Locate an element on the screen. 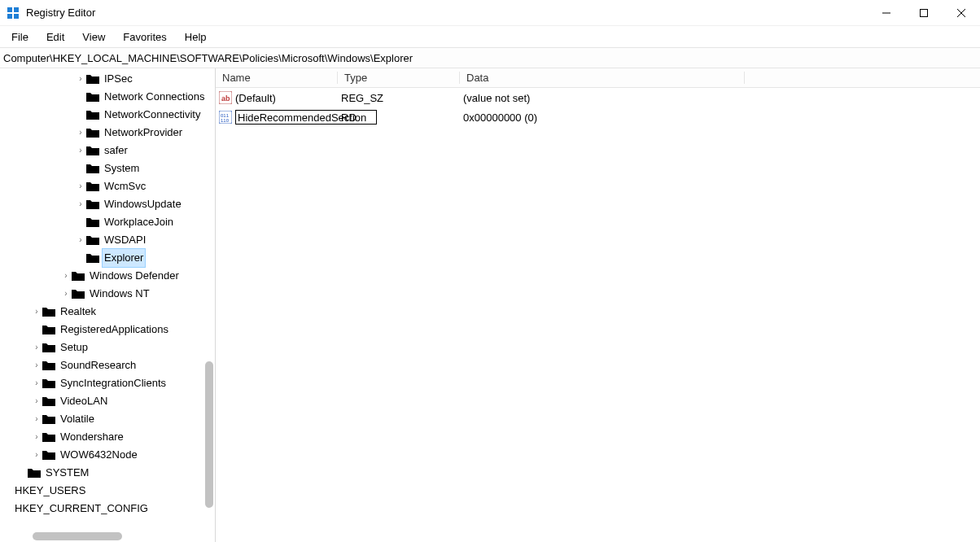 Image resolution: width=980 pixels, height=542 pixels. value-row: RD0x00000000 (0) is located at coordinates (597, 117).